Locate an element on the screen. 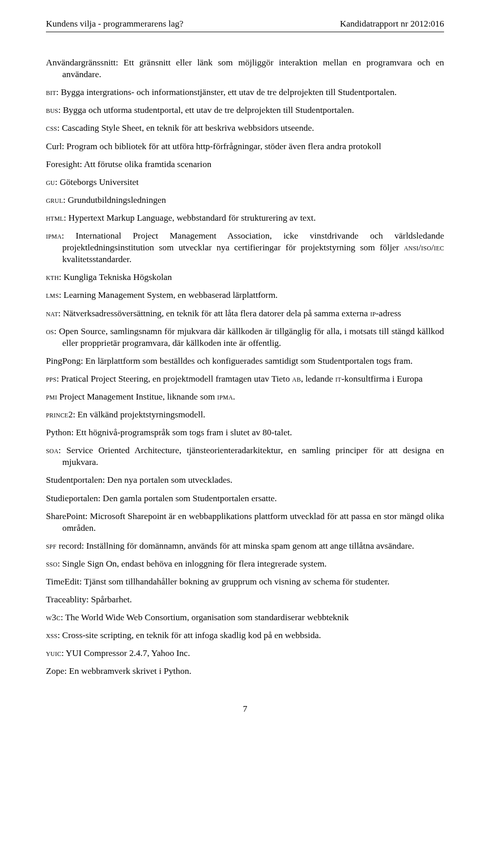 The image size is (490, 868). term-sc: w3c is located at coordinates (53, 617).